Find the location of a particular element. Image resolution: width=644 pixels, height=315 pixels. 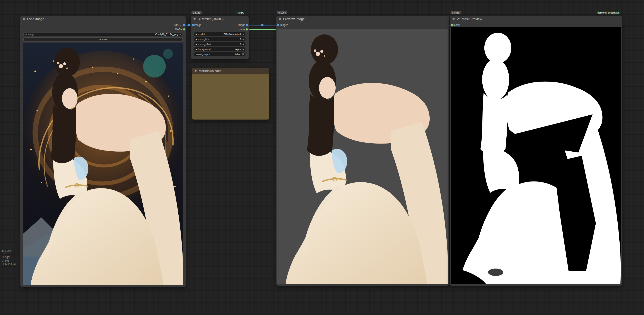

node-pack-badge: RMBG is located at coordinates (240, 13).